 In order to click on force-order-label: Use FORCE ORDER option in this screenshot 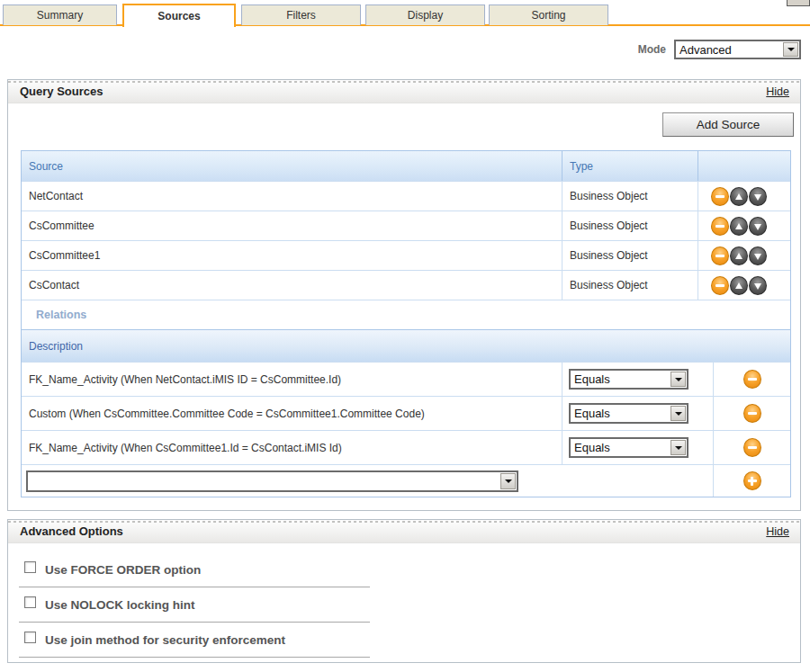, I will do `click(122, 570)`.